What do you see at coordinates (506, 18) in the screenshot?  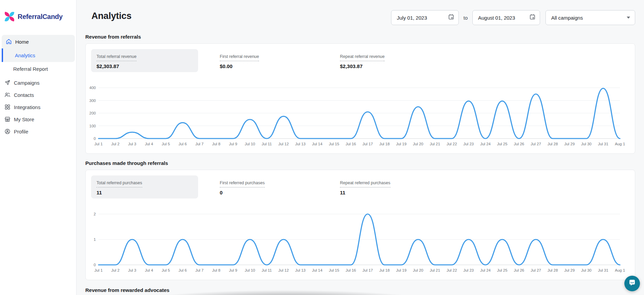 I see `date-to-input: August 01, 2023` at bounding box center [506, 18].